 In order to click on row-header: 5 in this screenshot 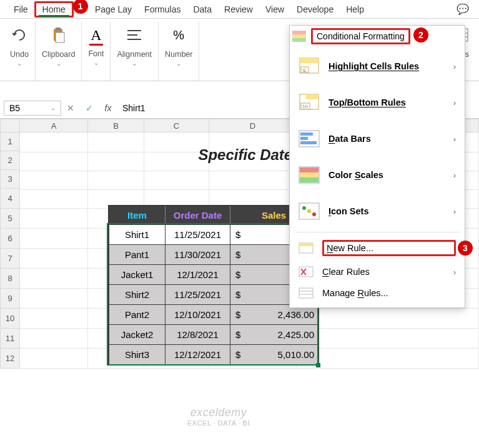, I will do `click(10, 219)`.